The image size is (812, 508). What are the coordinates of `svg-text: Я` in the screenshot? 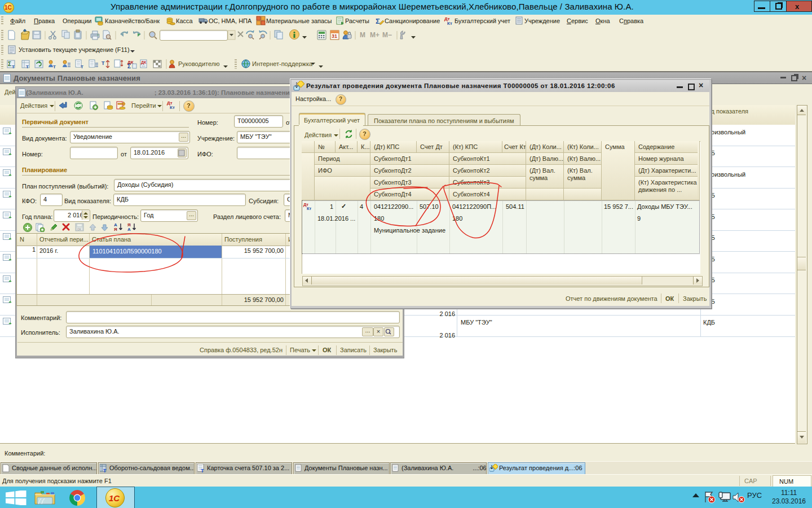 It's located at (116, 229).